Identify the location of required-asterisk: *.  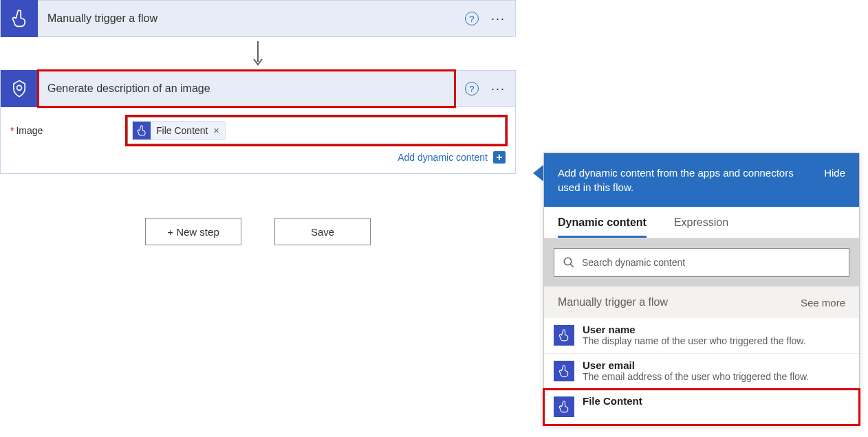
(12, 131).